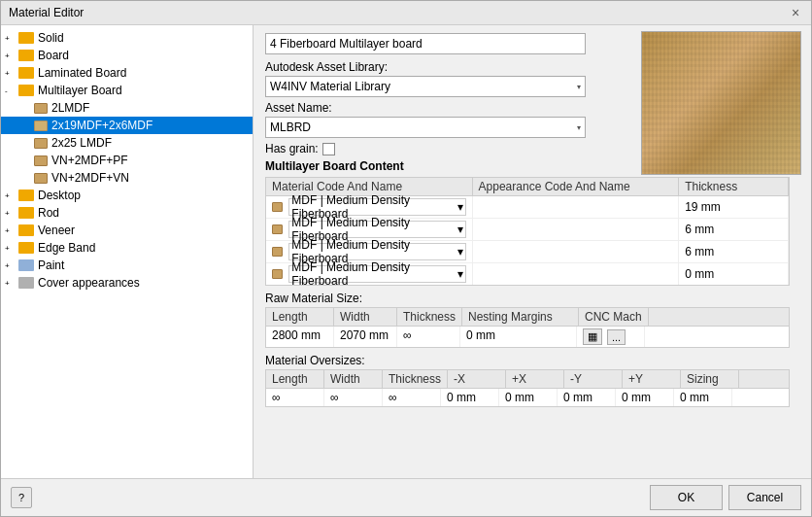 The image size is (812, 517). Describe the element at coordinates (49, 213) in the screenshot. I see `sidebar-label-rod: Rod` at that location.